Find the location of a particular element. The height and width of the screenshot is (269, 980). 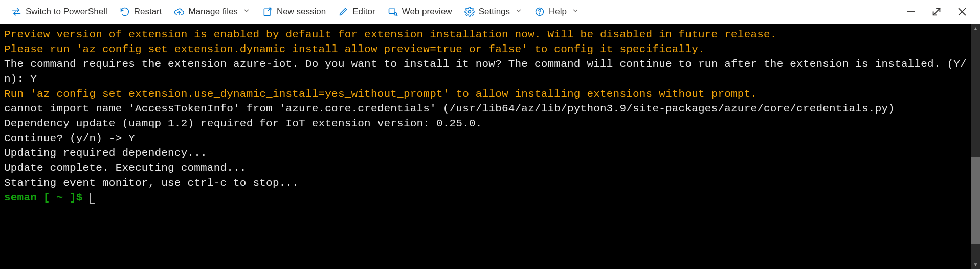

editor-label: Editor is located at coordinates (364, 12).